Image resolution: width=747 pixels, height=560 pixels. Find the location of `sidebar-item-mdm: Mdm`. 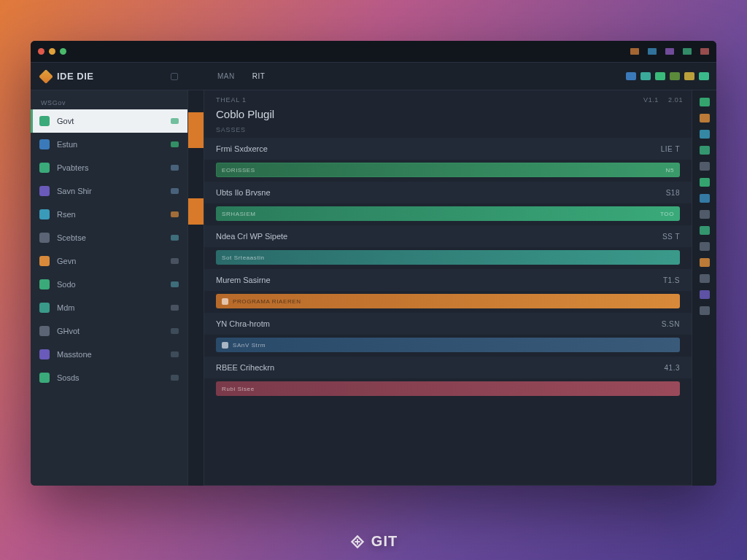

sidebar-item-mdm: Mdm is located at coordinates (109, 308).